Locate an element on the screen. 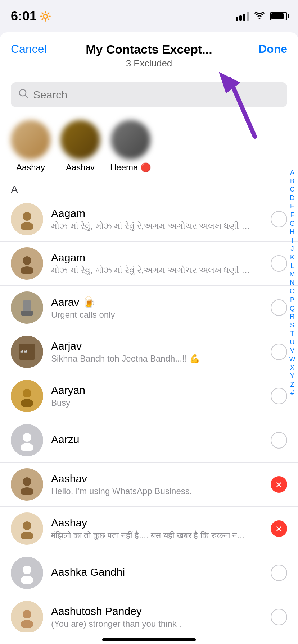 The width and height of the screenshot is (298, 644). done-button: Done is located at coordinates (273, 49).